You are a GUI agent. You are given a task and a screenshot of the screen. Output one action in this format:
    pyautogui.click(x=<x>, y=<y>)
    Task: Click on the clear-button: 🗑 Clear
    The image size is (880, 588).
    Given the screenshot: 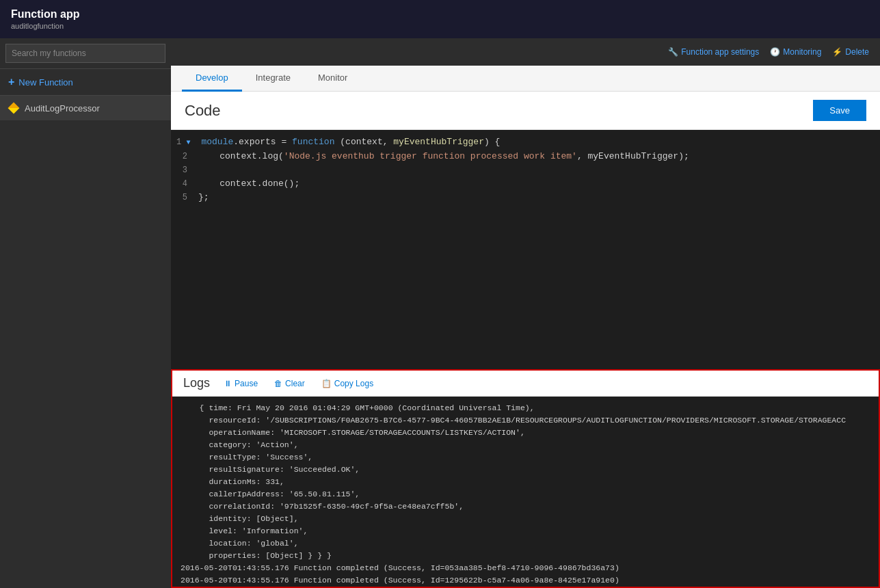 What is the action you would take?
    pyautogui.click(x=290, y=384)
    